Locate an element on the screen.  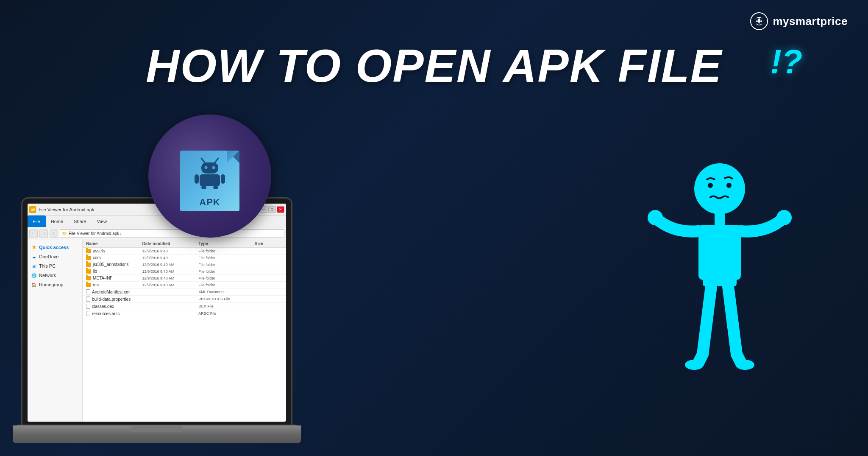
table-row: classes.dex DEX File is located at coordinates (184, 306).